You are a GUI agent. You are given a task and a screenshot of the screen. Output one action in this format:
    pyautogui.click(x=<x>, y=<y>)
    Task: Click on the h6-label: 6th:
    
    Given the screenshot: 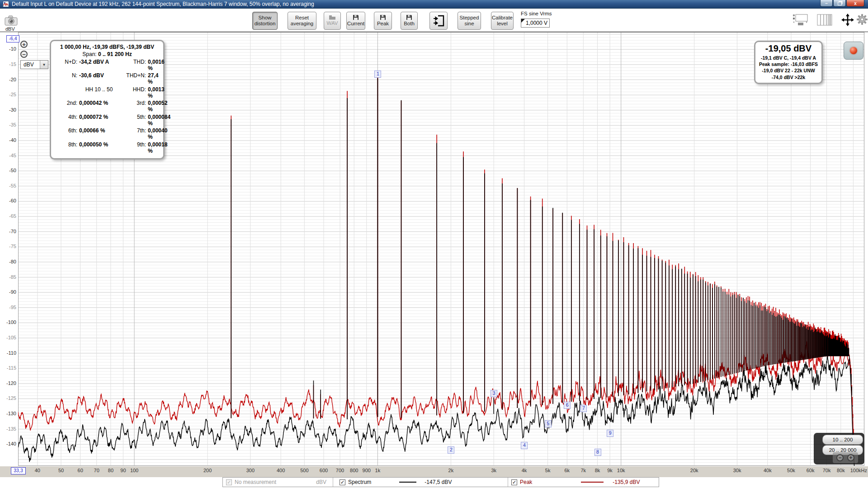 What is the action you would take?
    pyautogui.click(x=66, y=134)
    